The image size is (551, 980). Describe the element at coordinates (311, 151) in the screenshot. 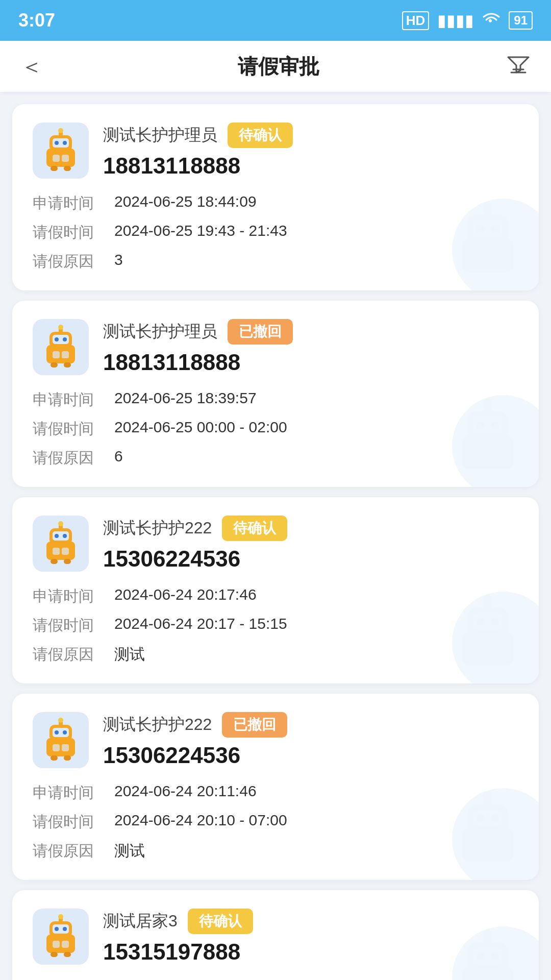

I see `card-header-info: 测试长护护理员 待确认 18813118888` at that location.